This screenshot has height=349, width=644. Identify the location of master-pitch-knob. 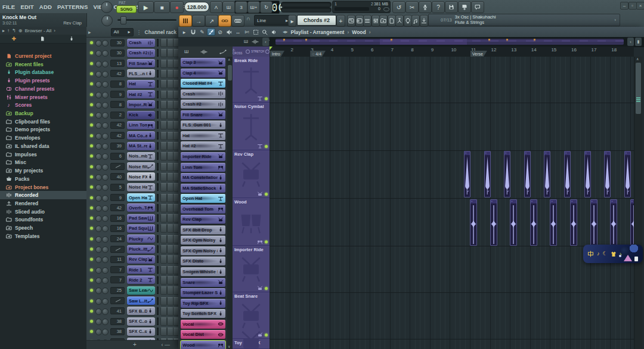
(107, 20).